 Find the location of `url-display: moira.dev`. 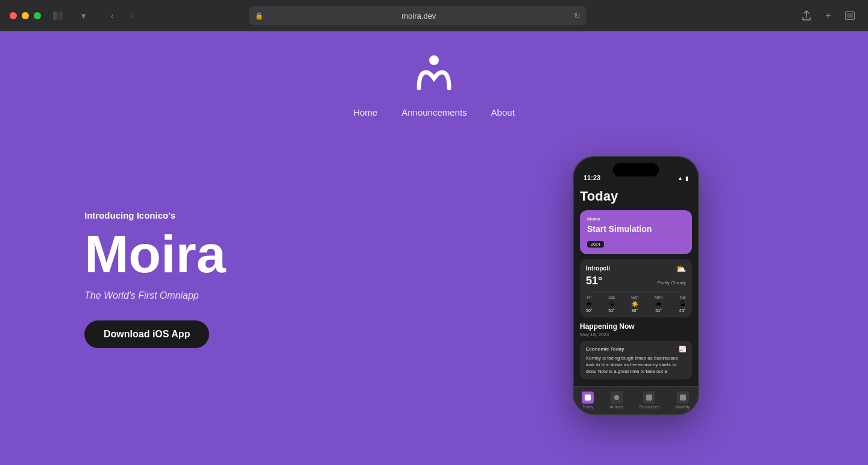

url-display: moira.dev is located at coordinates (418, 16).